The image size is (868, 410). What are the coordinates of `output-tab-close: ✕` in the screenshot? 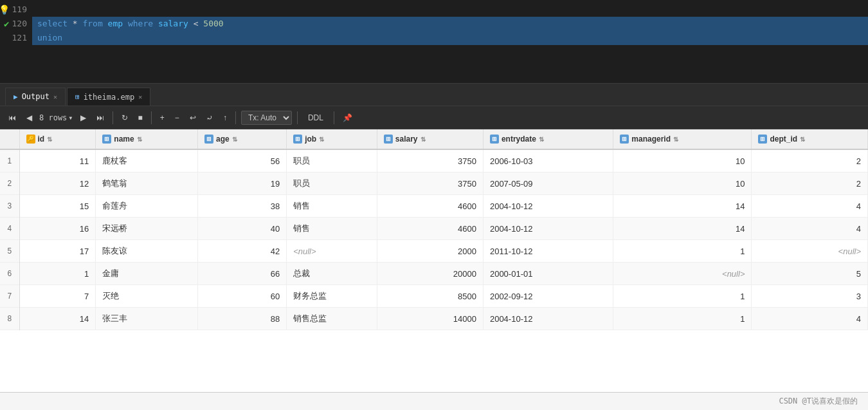 It's located at (55, 97).